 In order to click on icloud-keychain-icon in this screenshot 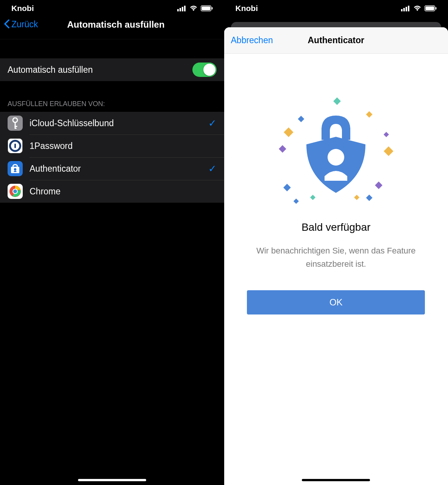, I will do `click(15, 123)`.